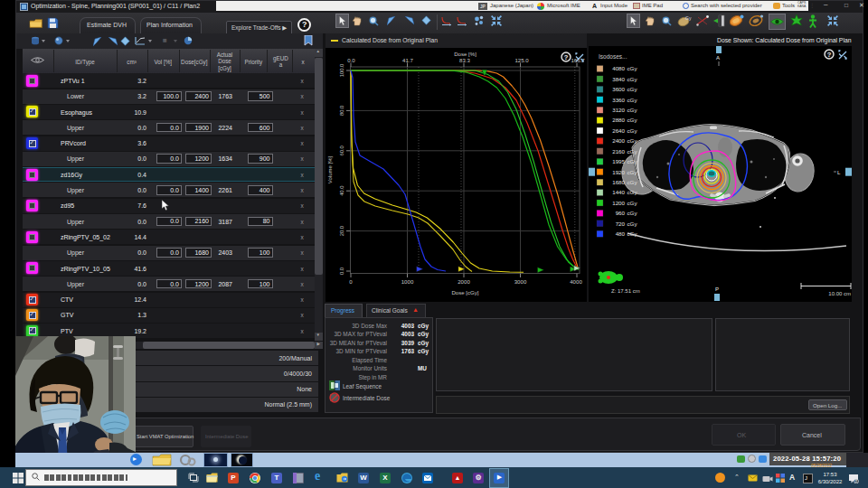 Image resolution: width=868 pixels, height=488 pixels. Describe the element at coordinates (464, 282) in the screenshot. I see `svg-text: 2000` at that location.